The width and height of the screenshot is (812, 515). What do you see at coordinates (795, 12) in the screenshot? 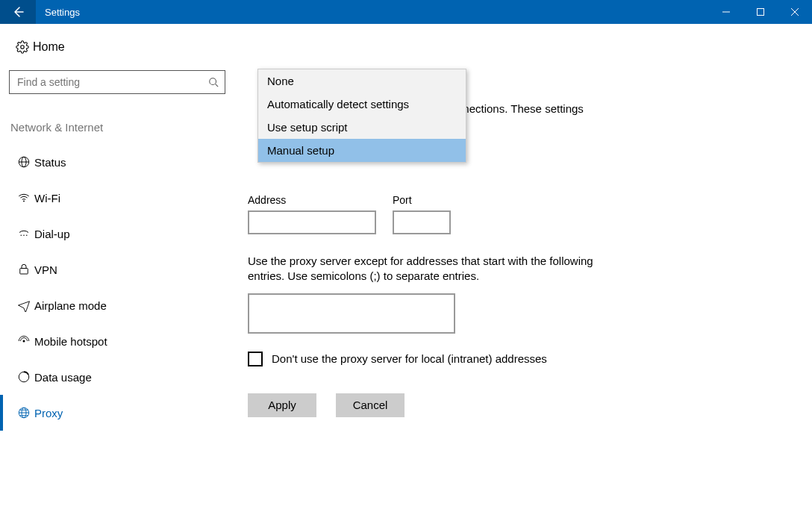
I see `close-button` at bounding box center [795, 12].